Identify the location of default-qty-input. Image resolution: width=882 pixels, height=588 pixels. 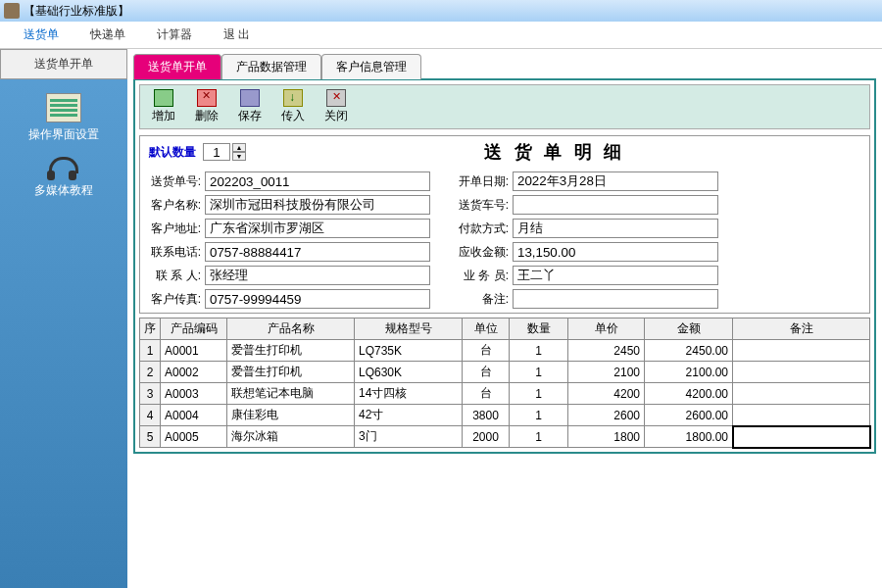
(217, 152).